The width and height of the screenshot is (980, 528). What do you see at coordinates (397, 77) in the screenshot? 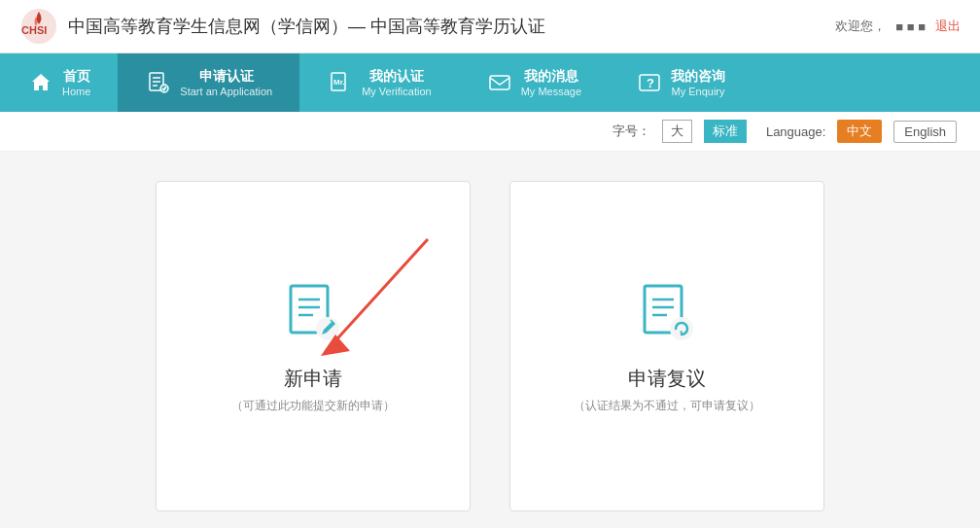
I see `nav-myverify-main: 我的认证` at bounding box center [397, 77].